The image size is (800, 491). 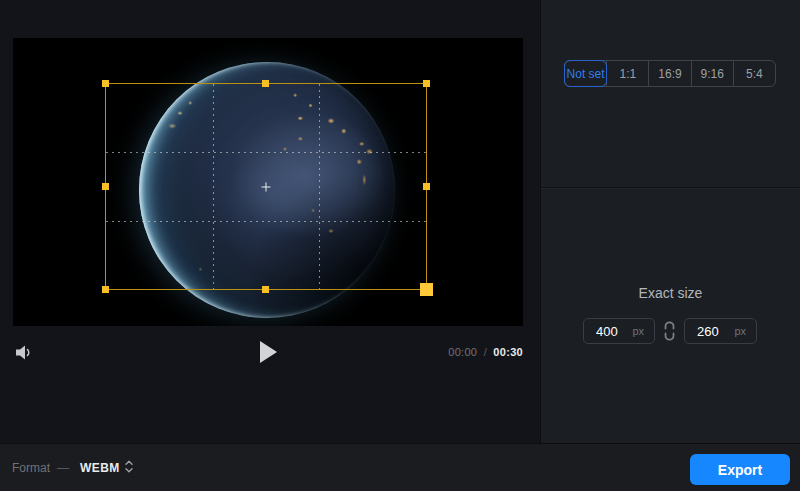 What do you see at coordinates (628, 74) in the screenshot?
I see `aspect-option-1-1: 1:1` at bounding box center [628, 74].